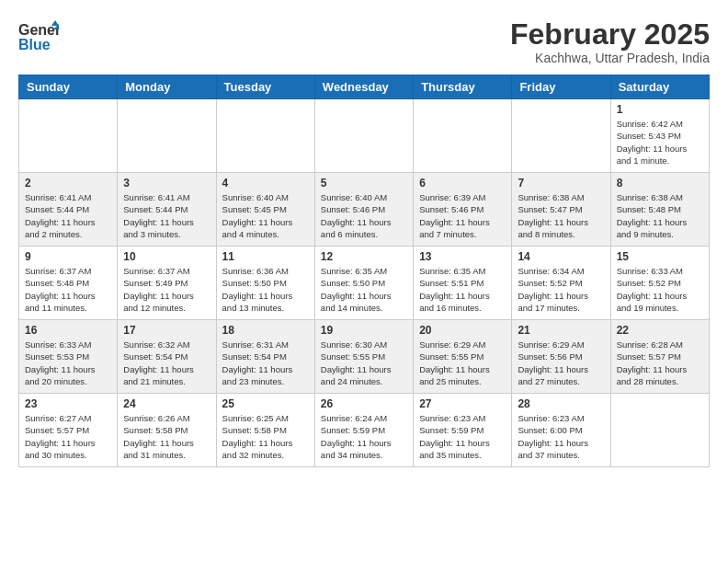 This screenshot has height=563, width=728. Describe the element at coordinates (660, 87) in the screenshot. I see `weekday-header-saturday: Saturday` at that location.